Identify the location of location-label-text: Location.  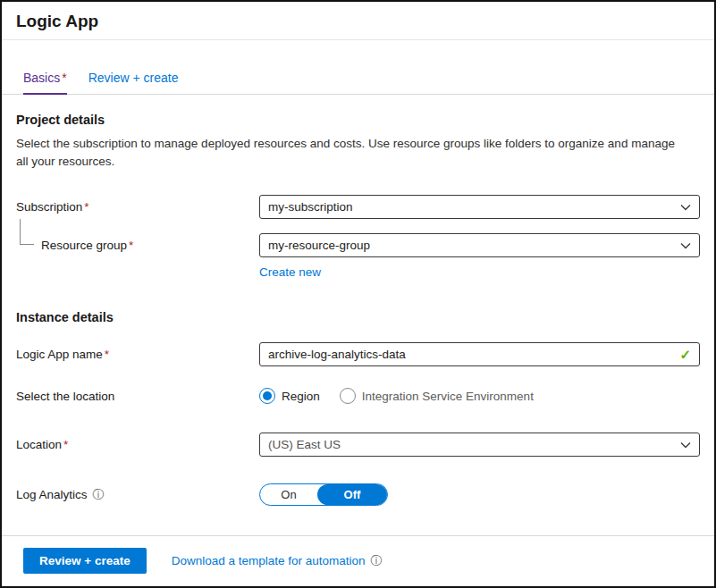
(39, 445).